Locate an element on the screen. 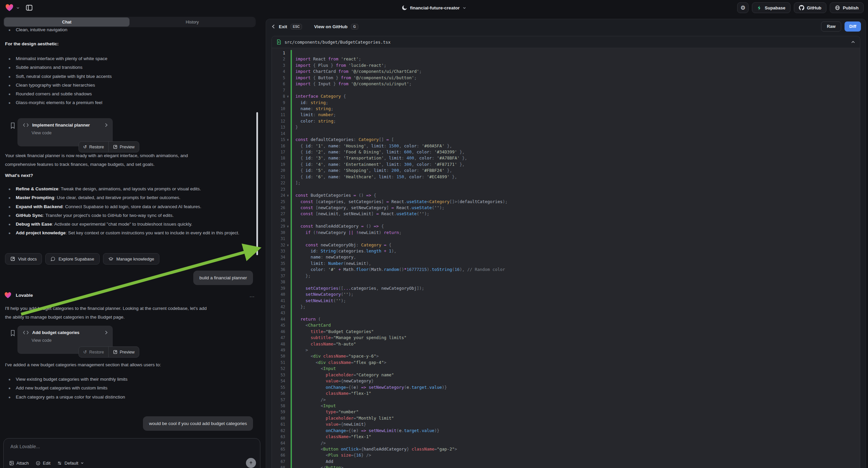  code-line: 38 is located at coordinates (566, 282).